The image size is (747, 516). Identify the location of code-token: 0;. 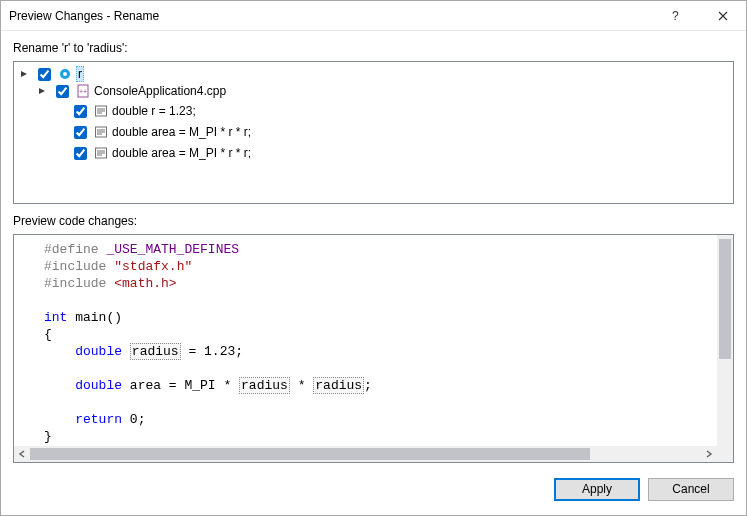
(134, 420).